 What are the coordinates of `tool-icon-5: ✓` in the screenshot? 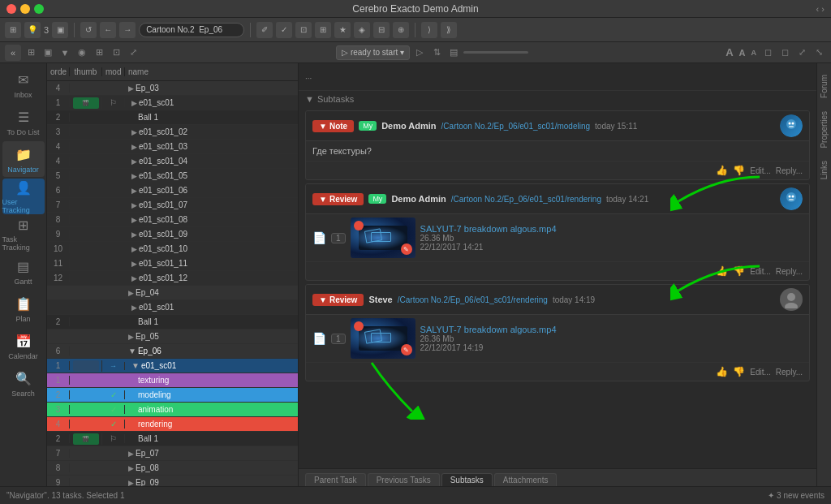 It's located at (284, 30).